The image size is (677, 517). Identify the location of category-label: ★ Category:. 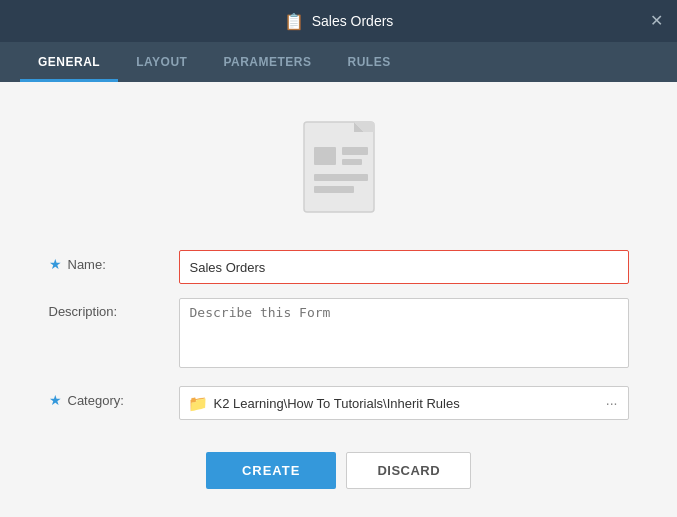
(114, 397).